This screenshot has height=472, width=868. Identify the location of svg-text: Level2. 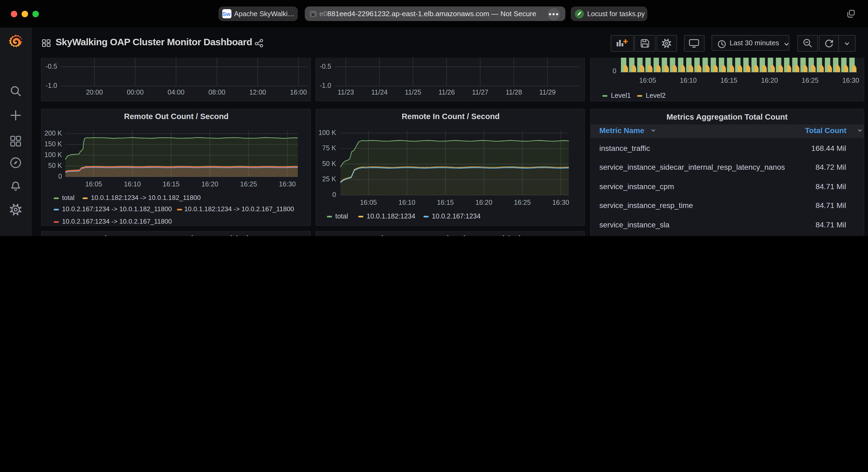
(656, 95).